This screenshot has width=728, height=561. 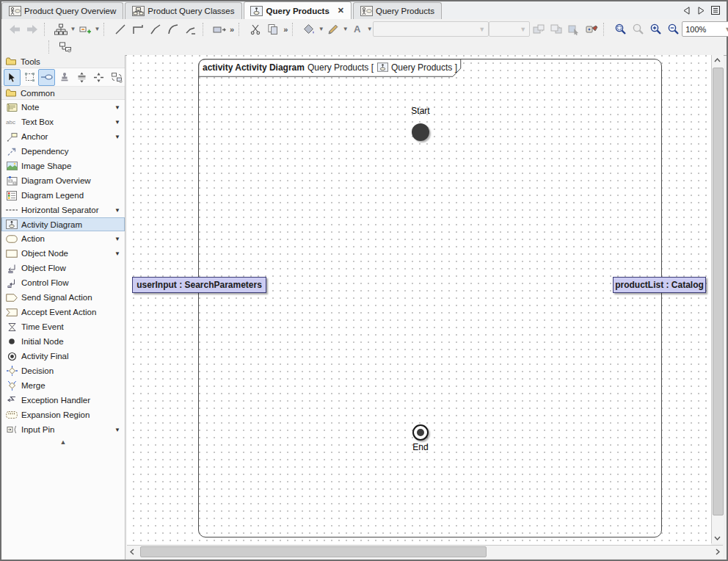 I want to click on scroll-right-icon, so click(x=718, y=551).